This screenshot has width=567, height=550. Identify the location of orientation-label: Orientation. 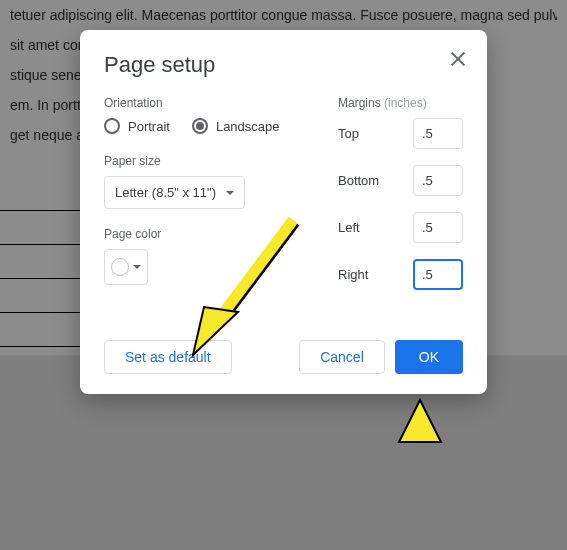
(206, 103).